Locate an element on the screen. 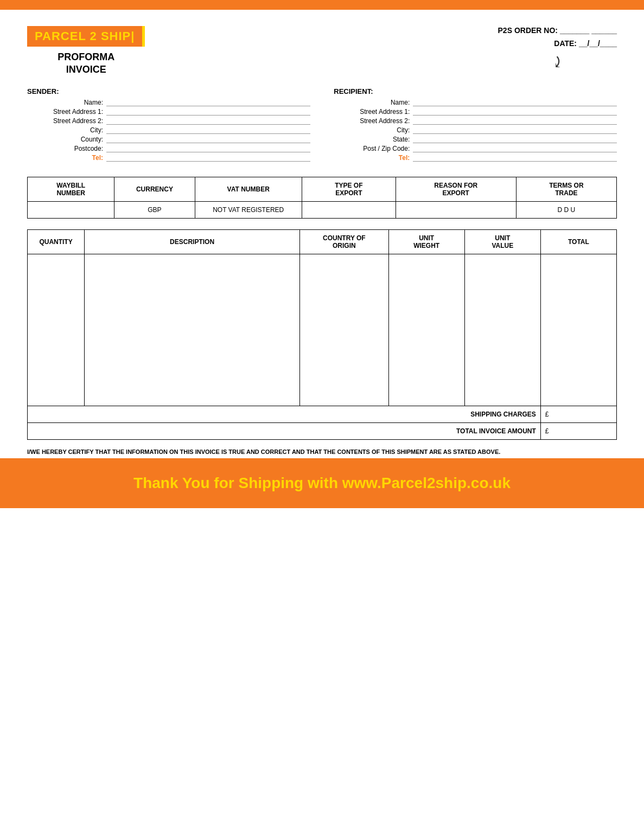 The height and width of the screenshot is (833, 644). recipient-label: RECIPIENT: is located at coordinates (475, 91).